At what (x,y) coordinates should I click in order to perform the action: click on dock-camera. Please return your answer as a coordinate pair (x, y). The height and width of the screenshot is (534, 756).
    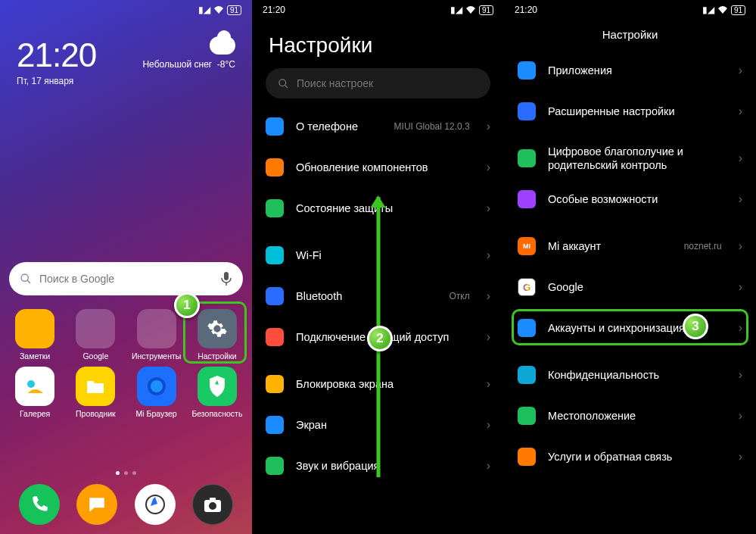
    Looking at the image, I should click on (213, 504).